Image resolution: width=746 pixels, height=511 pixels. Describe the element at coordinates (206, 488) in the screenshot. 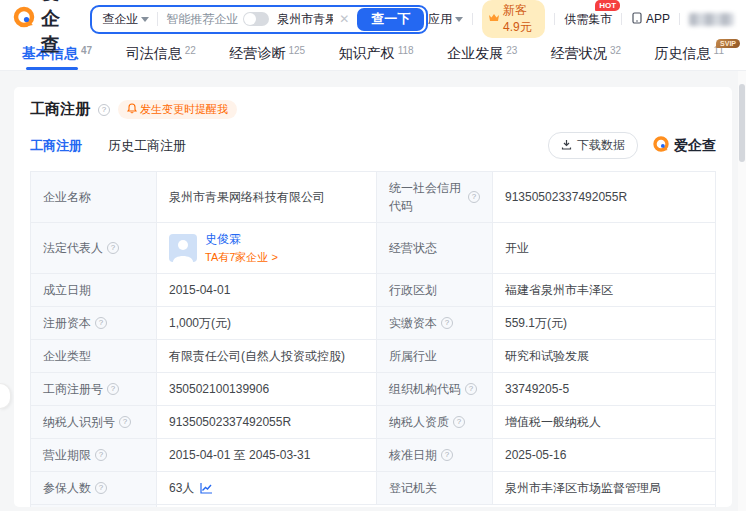

I see `trend-chart-icon` at that location.